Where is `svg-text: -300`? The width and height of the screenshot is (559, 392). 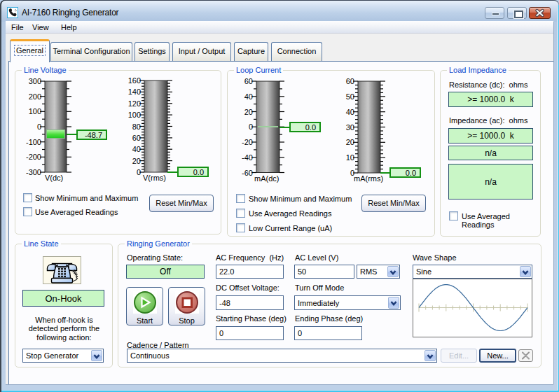
svg-text: -300 is located at coordinates (34, 172).